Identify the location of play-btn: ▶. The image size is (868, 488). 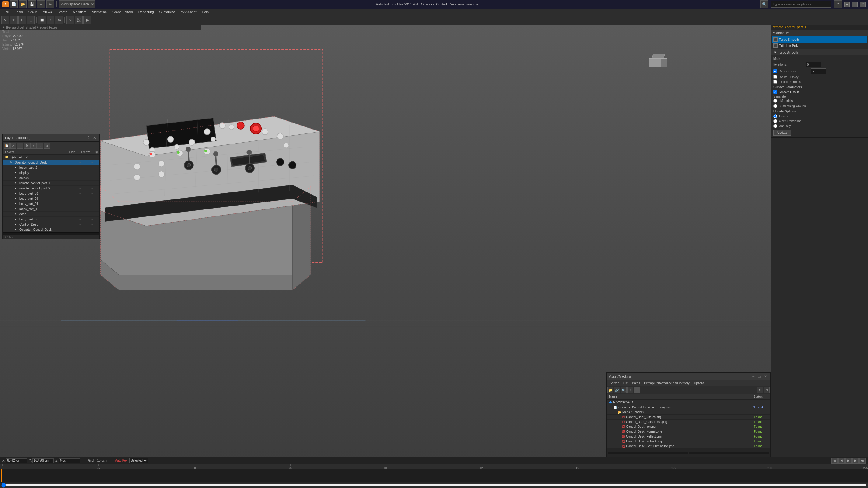
(848, 461).